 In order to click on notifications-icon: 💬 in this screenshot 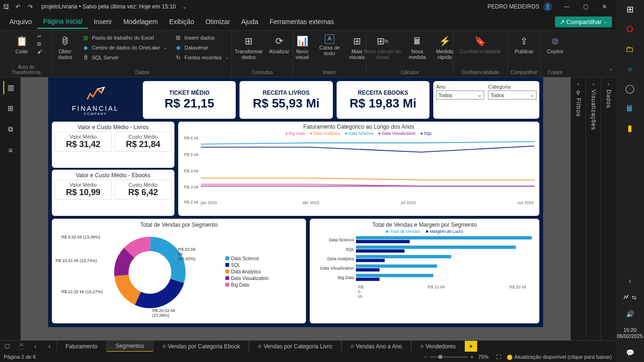, I will do `click(630, 353)`.